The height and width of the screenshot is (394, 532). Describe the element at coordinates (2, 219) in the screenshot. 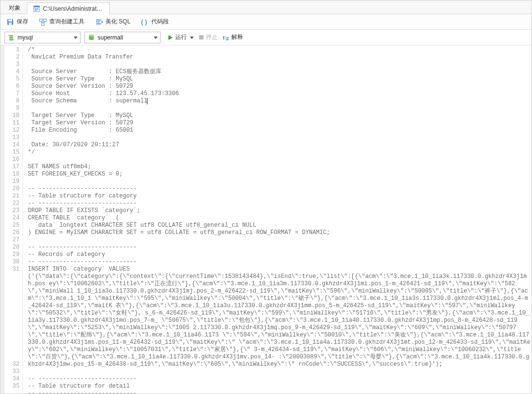

I see `editor-margin` at that location.